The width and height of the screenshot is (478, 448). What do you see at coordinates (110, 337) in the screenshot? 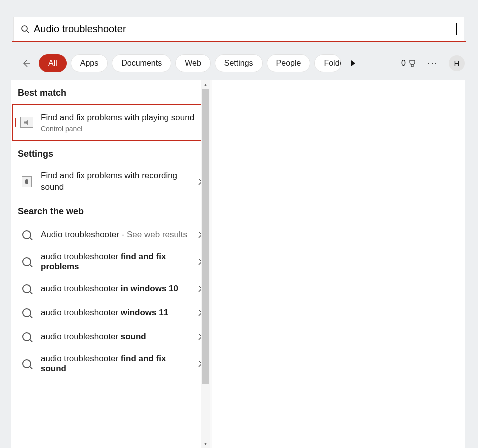
I see `web-result: audio troubleshooter sound` at bounding box center [110, 337].